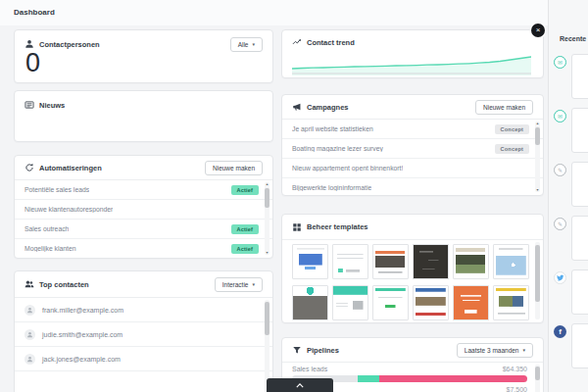 The image size is (588, 392). Describe the element at coordinates (570, 184) in the screenshot. I see `feed-item: ✎` at that location.